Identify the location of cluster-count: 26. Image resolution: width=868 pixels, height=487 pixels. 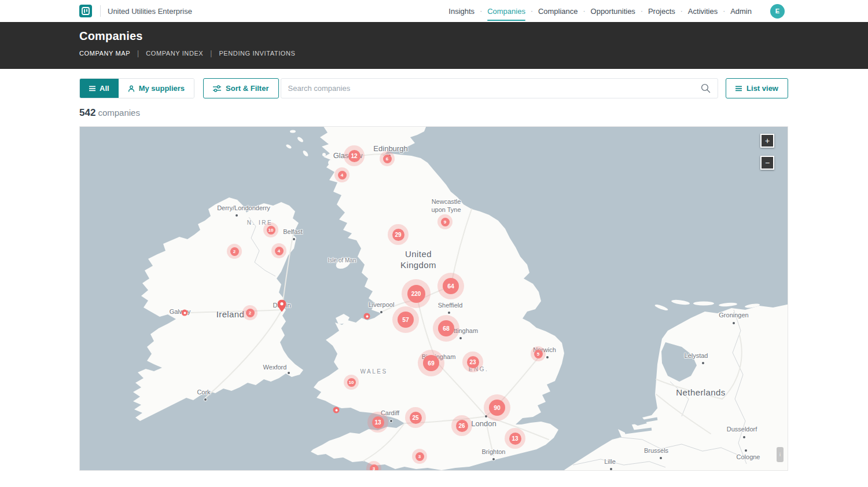
(462, 426).